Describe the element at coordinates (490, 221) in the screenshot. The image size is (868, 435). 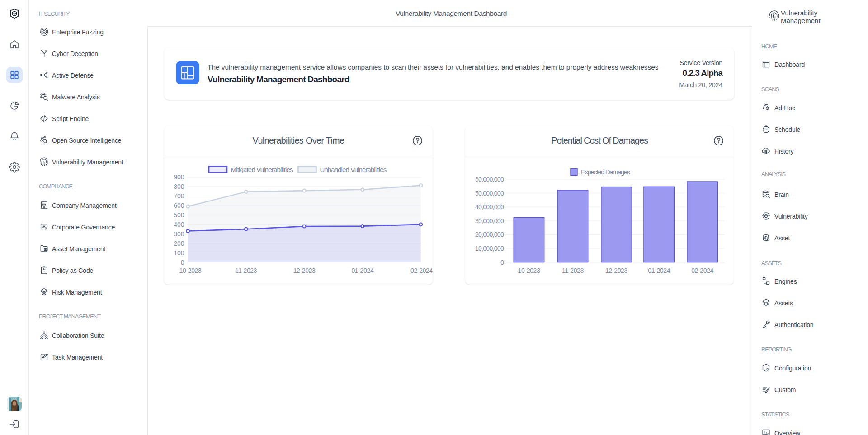
I see `svg-text: 30,000,000` at that location.